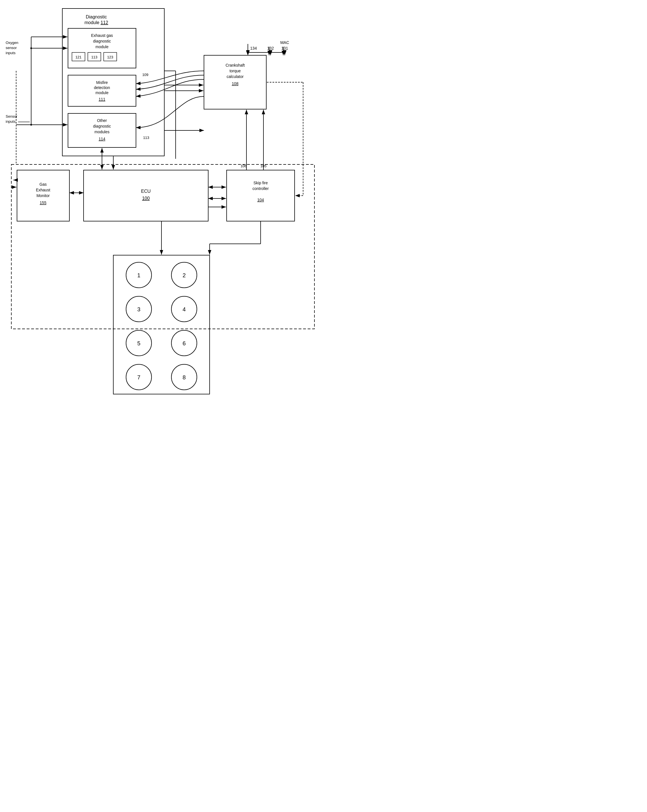 The image size is (647, 812). What do you see at coordinates (43, 190) in the screenshot?
I see `svg-text: Exhaust` at bounding box center [43, 190].